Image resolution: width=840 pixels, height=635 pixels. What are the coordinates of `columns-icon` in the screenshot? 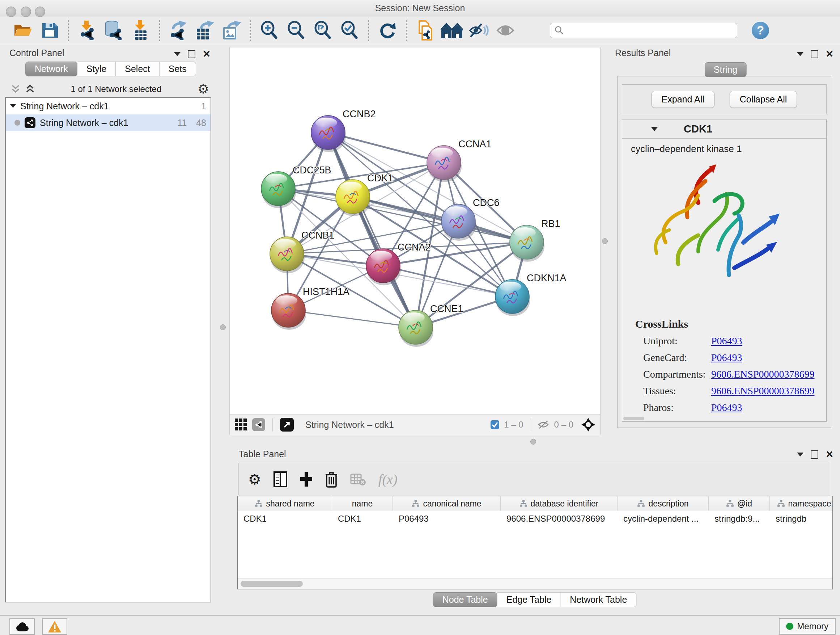 It's located at (280, 479).